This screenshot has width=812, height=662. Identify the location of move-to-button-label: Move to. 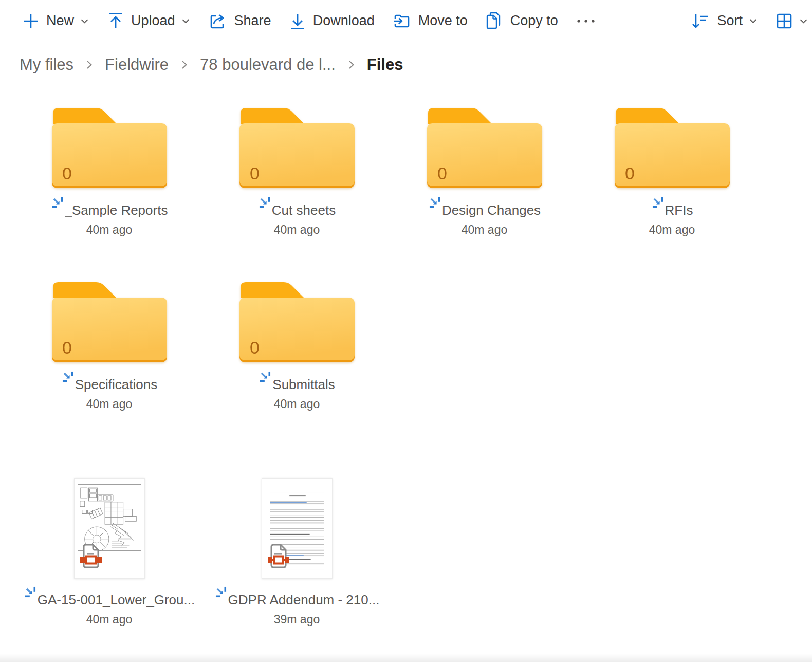
(443, 21).